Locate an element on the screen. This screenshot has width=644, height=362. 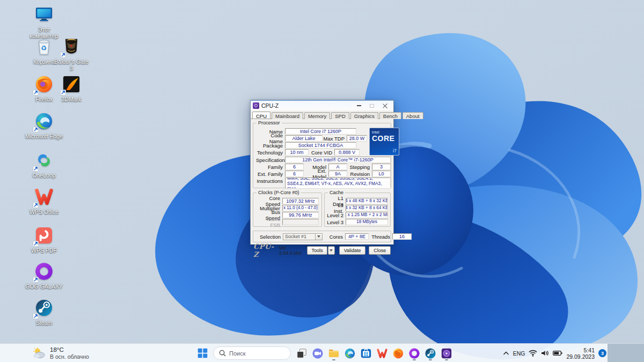
start-button is located at coordinates (202, 353).